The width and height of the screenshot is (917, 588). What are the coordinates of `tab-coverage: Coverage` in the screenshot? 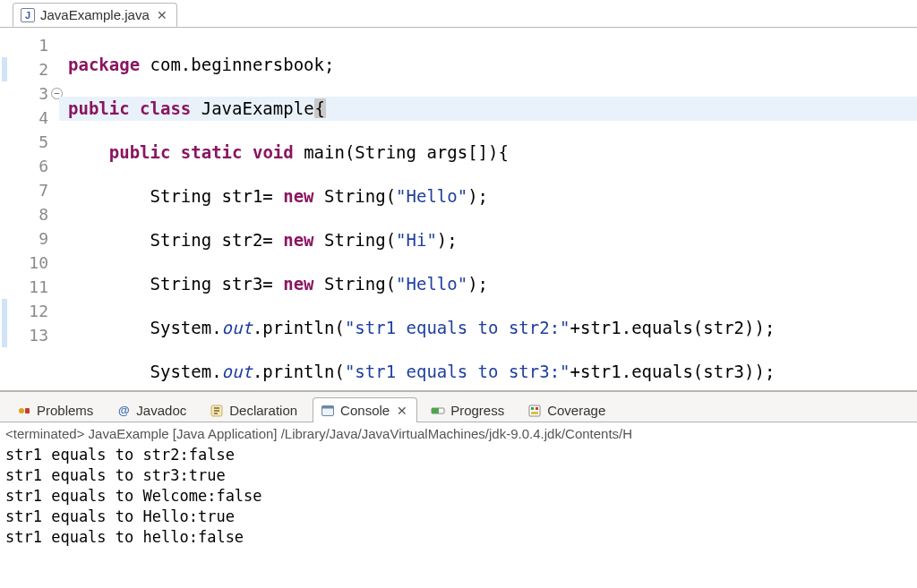 It's located at (568, 410).